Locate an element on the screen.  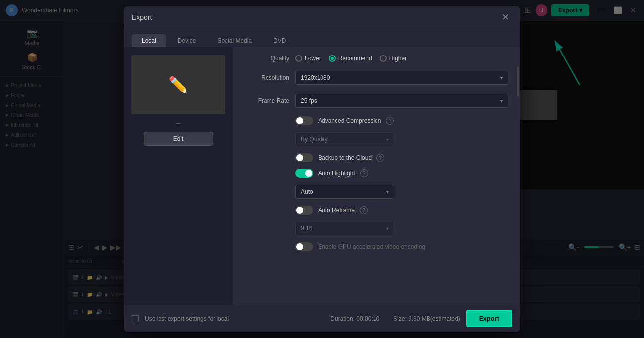
backup-cloud-label: Backup to the Cloud is located at coordinates (345, 158).